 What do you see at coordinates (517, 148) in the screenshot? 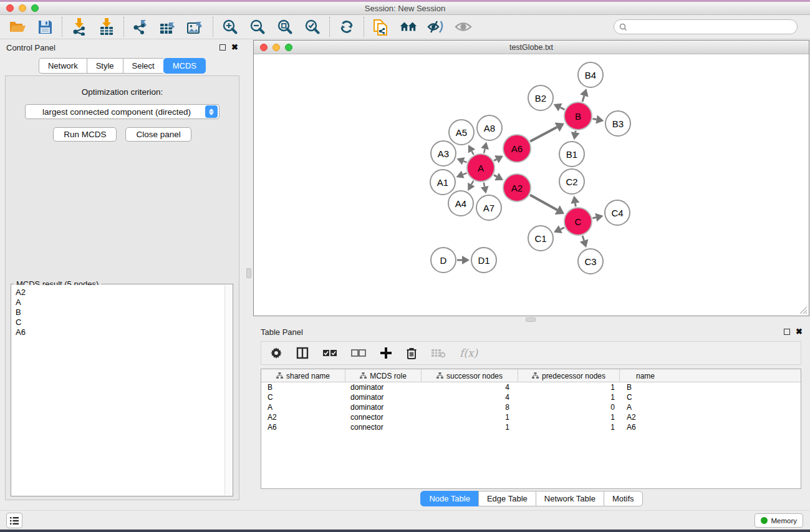
I see `graph-node-A6: A6` at bounding box center [517, 148].